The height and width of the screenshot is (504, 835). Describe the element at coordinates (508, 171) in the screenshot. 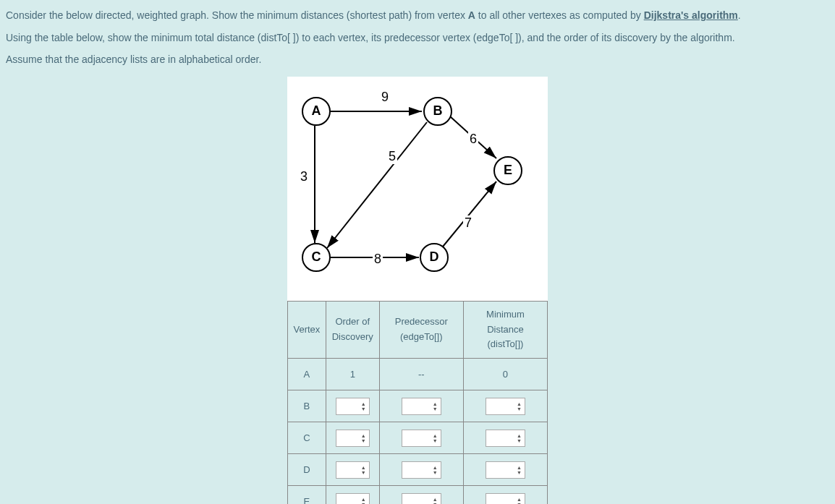

I see `graph-node-e: E` at that location.